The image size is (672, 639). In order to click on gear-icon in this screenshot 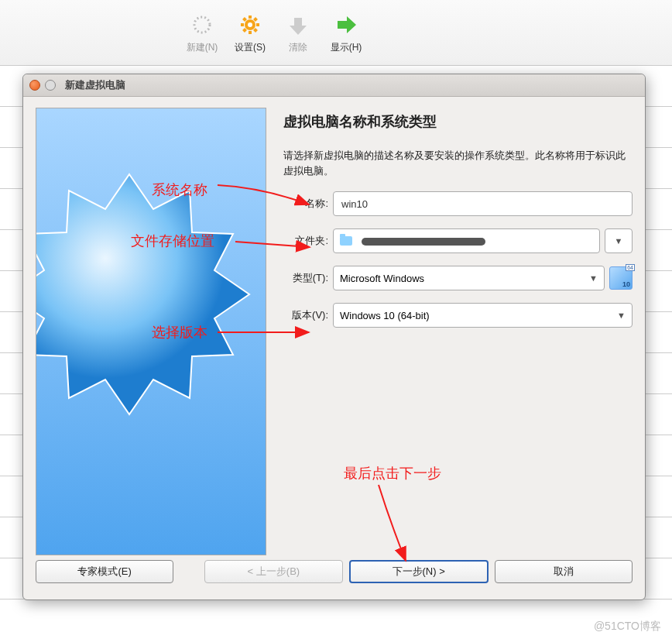, I will do `click(250, 25)`.